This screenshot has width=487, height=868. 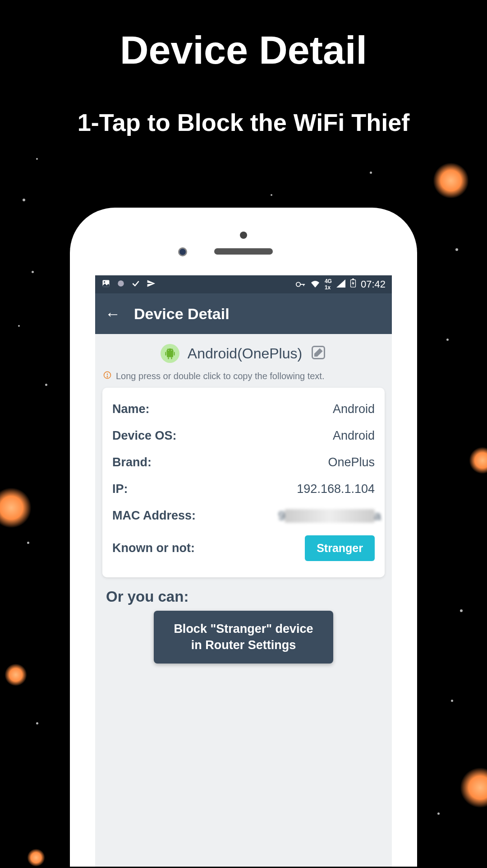 I want to click on or-section: Or you can: Block "Stranger" device in R…, so click(x=244, y=625).